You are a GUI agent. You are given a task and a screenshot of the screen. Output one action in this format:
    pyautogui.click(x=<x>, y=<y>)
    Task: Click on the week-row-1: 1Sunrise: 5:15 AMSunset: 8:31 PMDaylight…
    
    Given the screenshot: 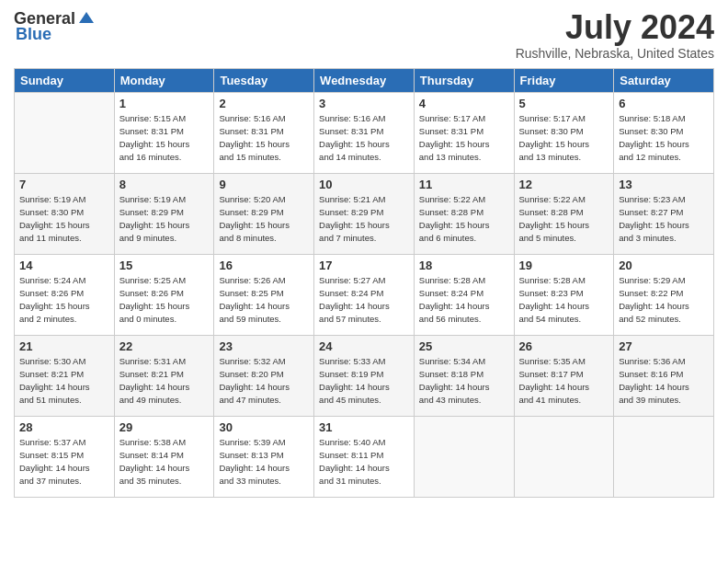 What is the action you would take?
    pyautogui.click(x=364, y=132)
    